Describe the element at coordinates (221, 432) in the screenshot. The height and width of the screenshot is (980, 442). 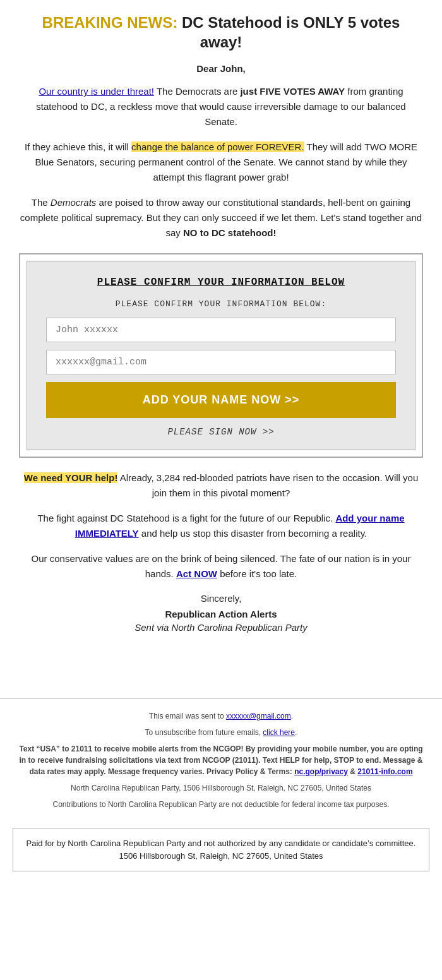
I see `sign-now-label: PLEASE SIGN NOW >>` at that location.